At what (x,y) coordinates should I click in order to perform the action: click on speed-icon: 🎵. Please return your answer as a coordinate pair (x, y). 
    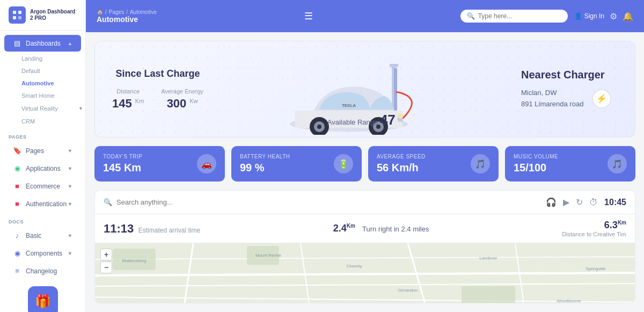
    Looking at the image, I should click on (480, 164).